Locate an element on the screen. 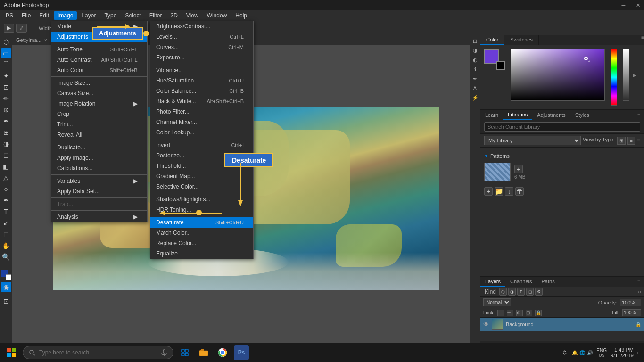 The height and width of the screenshot is (362, 644). lock-transparent-btn is located at coordinates (501, 313).